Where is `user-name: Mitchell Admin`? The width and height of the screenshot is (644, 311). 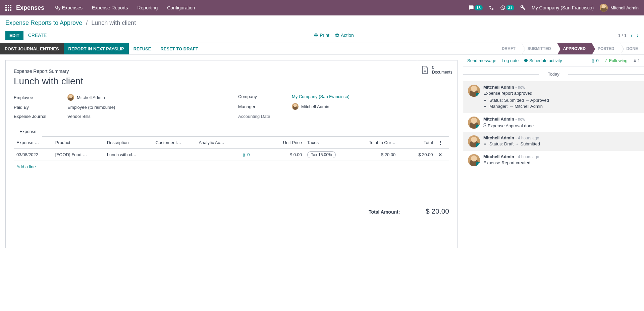 user-name: Mitchell Admin is located at coordinates (625, 8).